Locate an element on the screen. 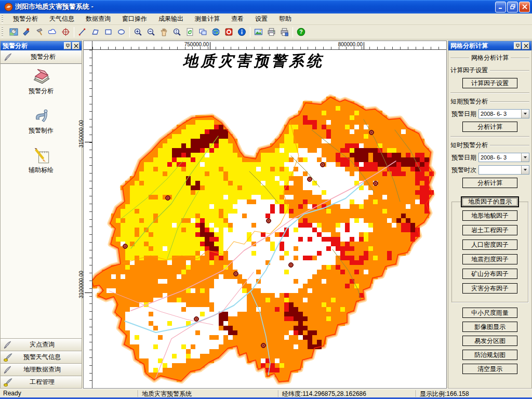 The image size is (532, 399). toolbar-button-layers is located at coordinates (203, 32).